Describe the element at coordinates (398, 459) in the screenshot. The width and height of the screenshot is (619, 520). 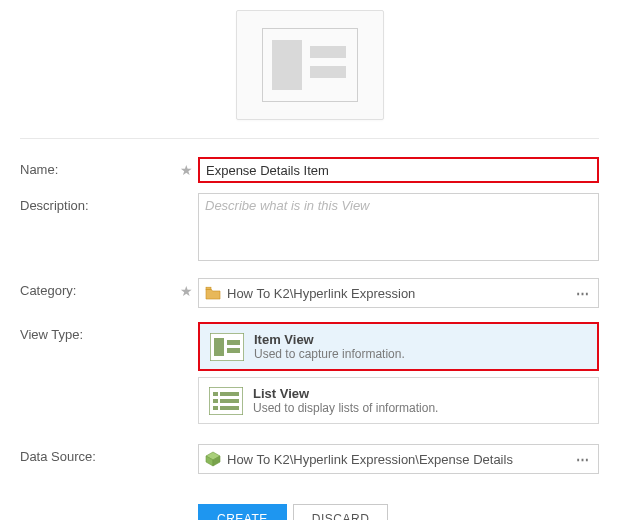
I see `data-source-picker: How To K2\Hyperlink Expression\Expense D…` at that location.